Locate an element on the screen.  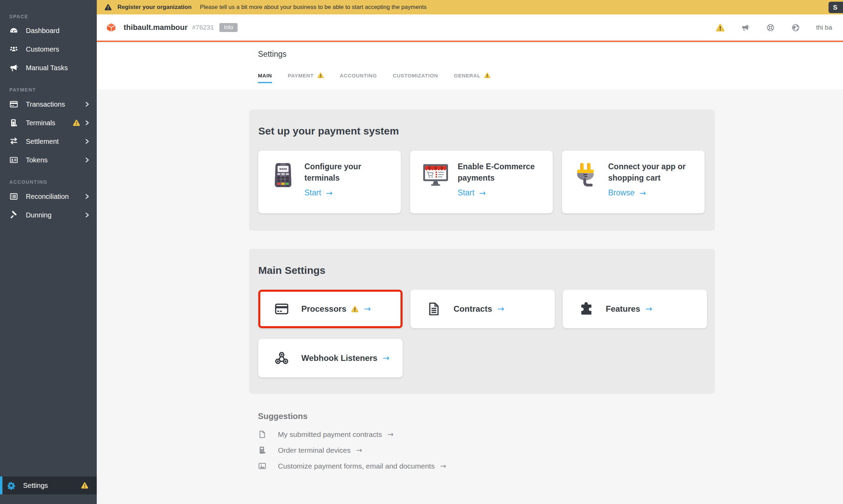
tab-customization: CUSTOMIZATION is located at coordinates (415, 78).